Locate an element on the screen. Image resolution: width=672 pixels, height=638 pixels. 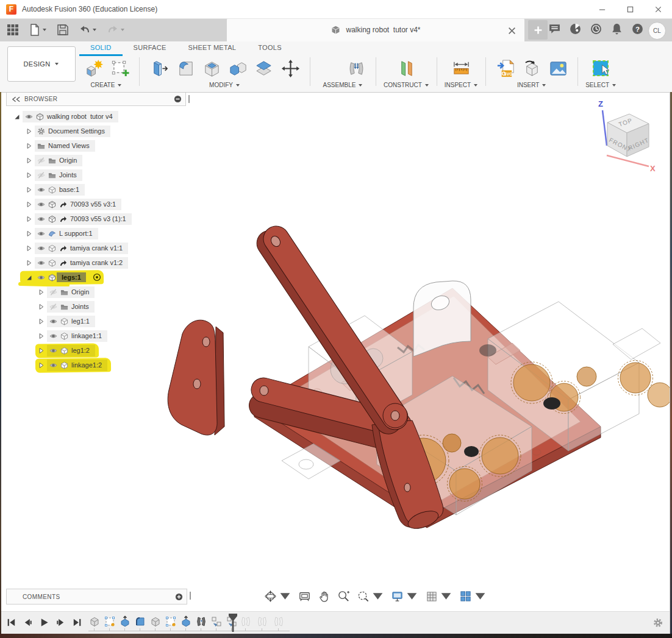
minimize-panel-icon is located at coordinates (178, 99).